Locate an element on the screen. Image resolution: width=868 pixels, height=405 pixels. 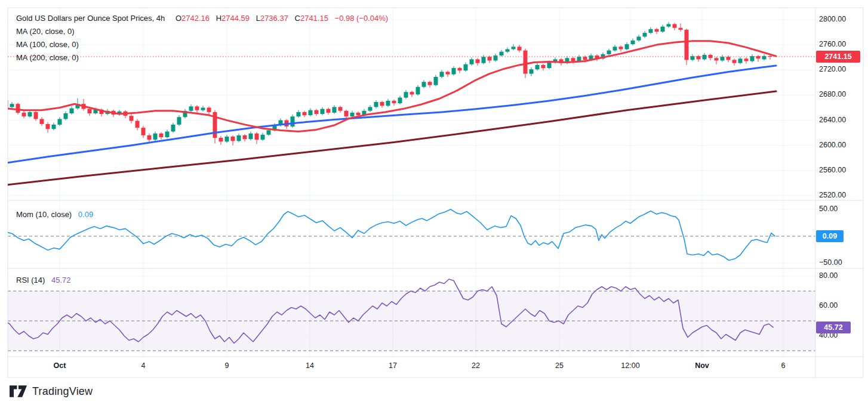
legend-ma100-row: MA (100, close, 0) is located at coordinates (48, 44).